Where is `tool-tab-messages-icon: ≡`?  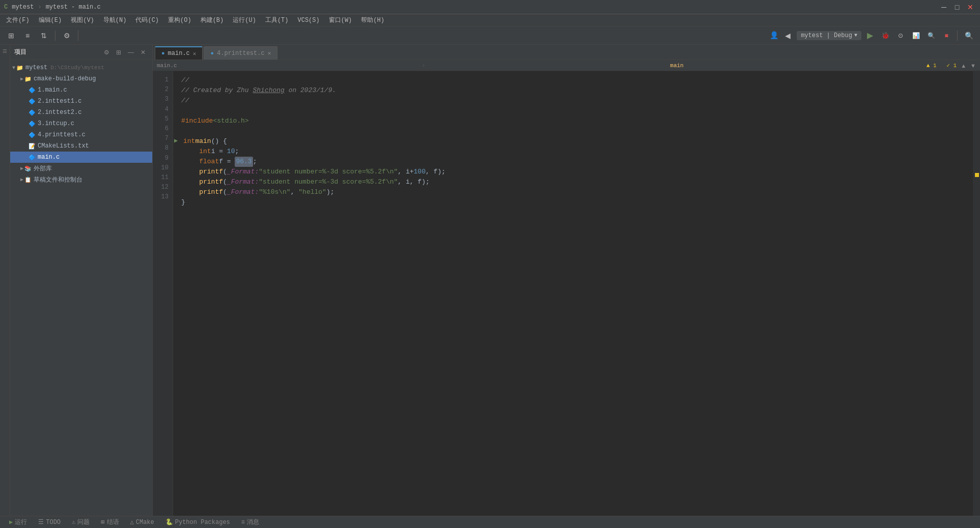 tool-tab-messages-icon: ≡ is located at coordinates (243, 522).